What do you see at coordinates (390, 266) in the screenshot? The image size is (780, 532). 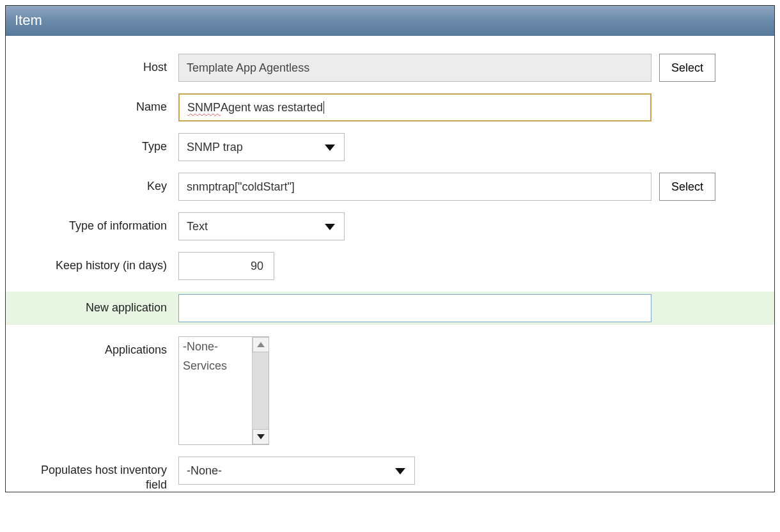 I see `row-history: Keep history (in days)` at bounding box center [390, 266].